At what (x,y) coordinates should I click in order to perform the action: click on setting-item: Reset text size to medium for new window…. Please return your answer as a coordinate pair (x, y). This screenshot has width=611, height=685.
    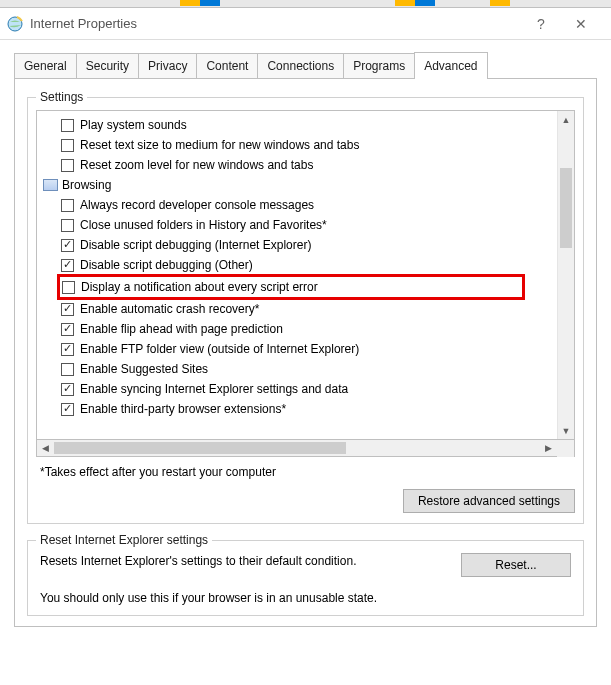
    Looking at the image, I should click on (299, 145).